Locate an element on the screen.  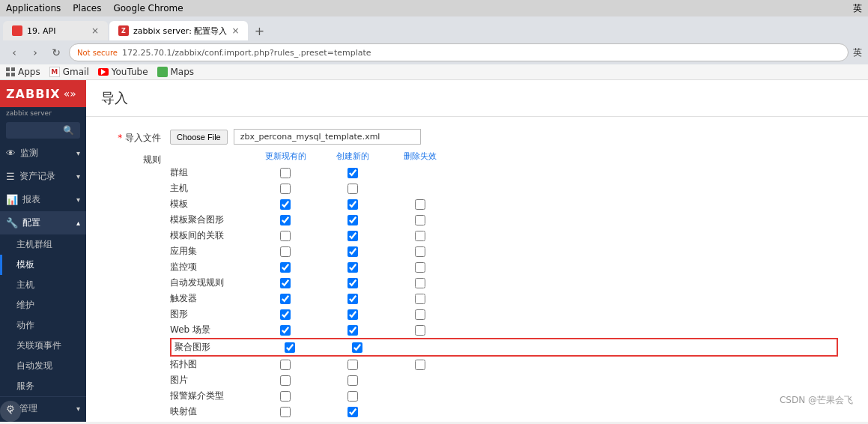
templates-create-cb is located at coordinates (353, 205).